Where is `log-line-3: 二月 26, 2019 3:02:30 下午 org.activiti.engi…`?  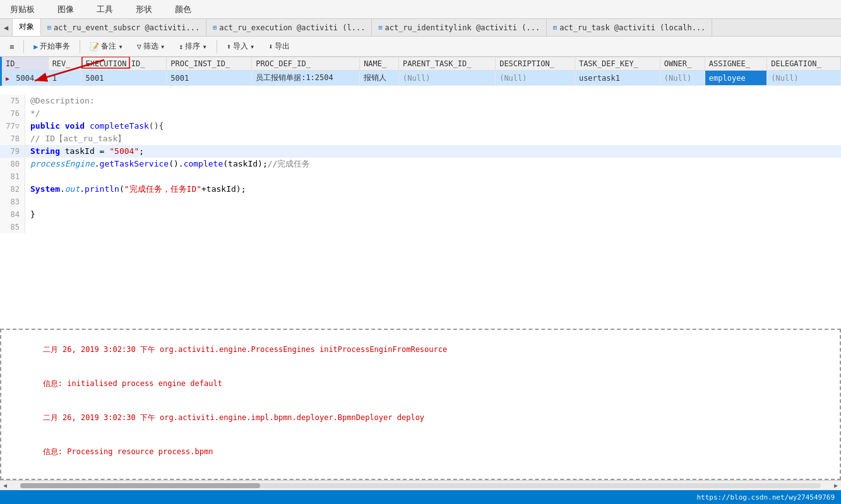
log-line-3: 二月 26, 2019 3:02:30 下午 org.activiti.engi… is located at coordinates (420, 418).